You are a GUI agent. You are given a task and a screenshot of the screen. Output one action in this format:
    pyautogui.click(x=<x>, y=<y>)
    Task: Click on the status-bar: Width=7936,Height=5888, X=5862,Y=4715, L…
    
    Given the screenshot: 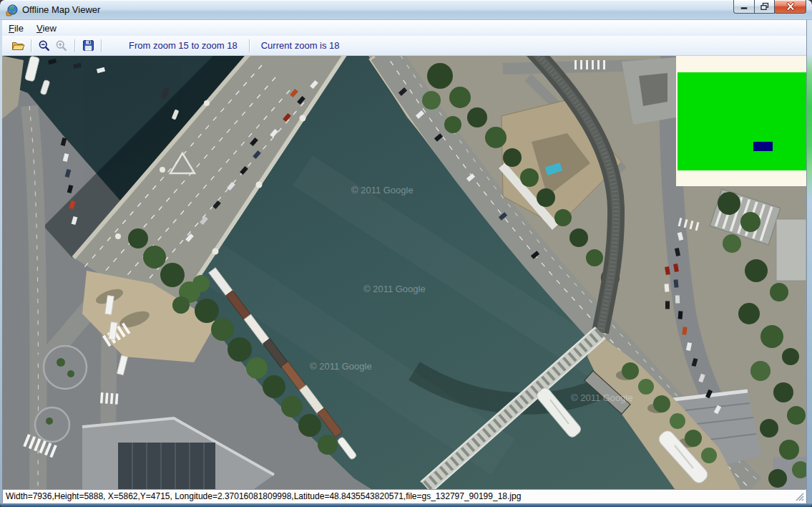 What is the action you would take?
    pyautogui.click(x=404, y=496)
    